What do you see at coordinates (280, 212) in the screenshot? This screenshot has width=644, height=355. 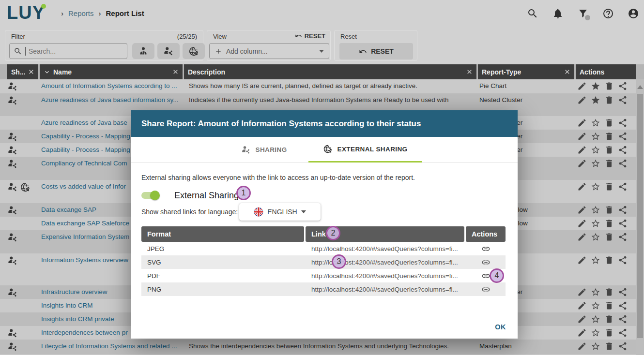 I see `language-dropdown: ENGLISH` at bounding box center [280, 212].